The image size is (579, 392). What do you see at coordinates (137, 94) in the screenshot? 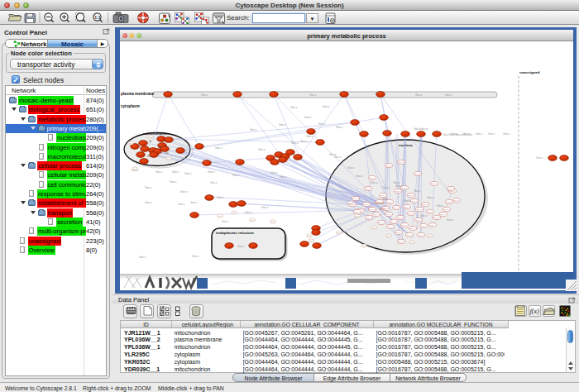
I see `svg-text: plasma membrane` at bounding box center [137, 94].